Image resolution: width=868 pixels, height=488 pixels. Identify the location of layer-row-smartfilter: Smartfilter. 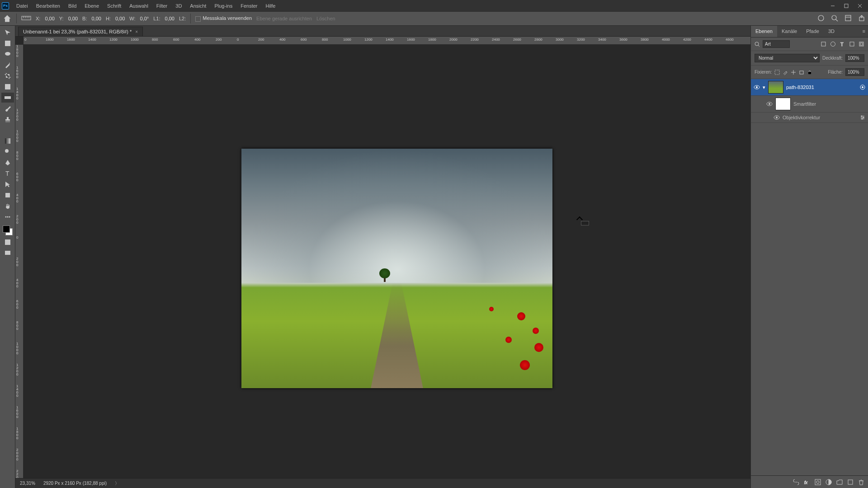
(809, 104).